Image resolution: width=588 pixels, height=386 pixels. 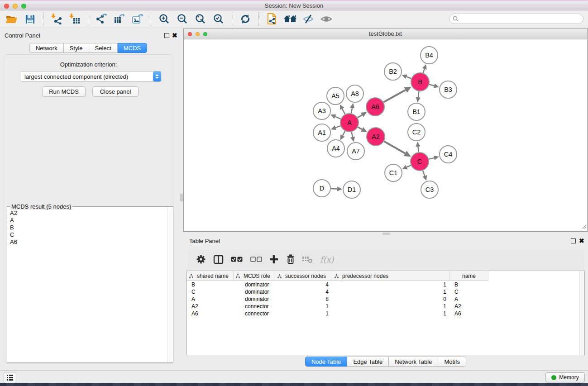 What do you see at coordinates (391, 276) in the screenshot?
I see `column-header-predecessor-nodes: predecessor nodes` at bounding box center [391, 276].